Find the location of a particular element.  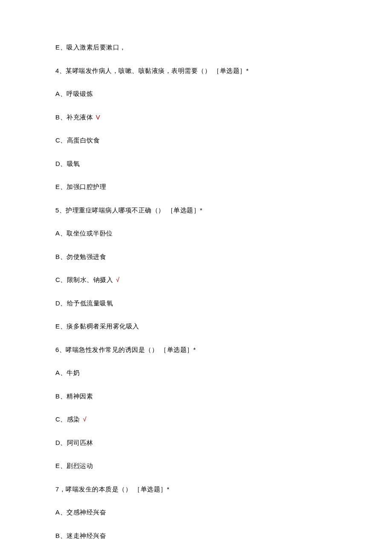

option: A、呼吸锻炼 is located at coordinates (196, 94).